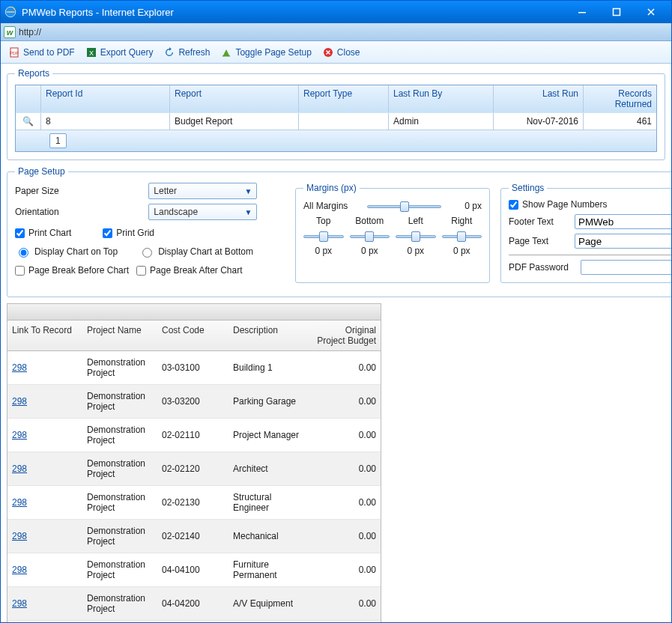 The width and height of the screenshot is (672, 623). I want to click on display-chart-top-input, so click(24, 253).